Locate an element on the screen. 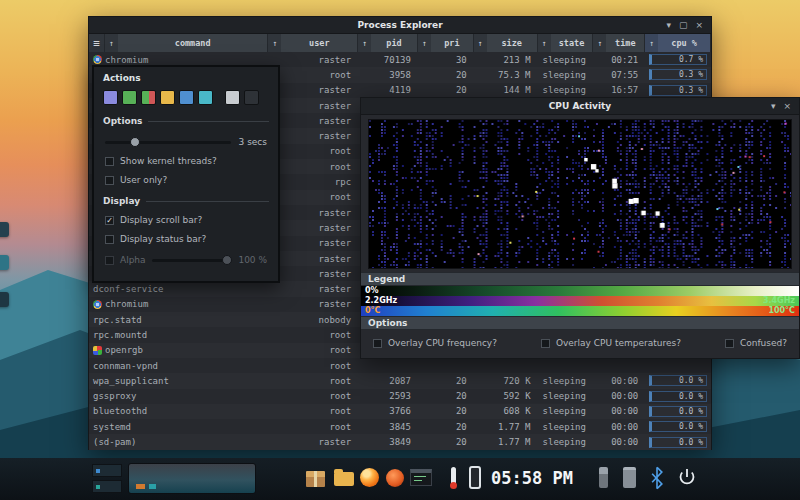  alpha-slider-knob is located at coordinates (227, 260).